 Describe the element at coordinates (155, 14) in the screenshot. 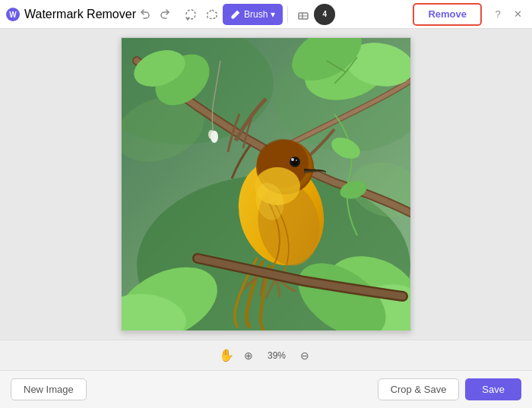

I see `nav-buttons` at that location.